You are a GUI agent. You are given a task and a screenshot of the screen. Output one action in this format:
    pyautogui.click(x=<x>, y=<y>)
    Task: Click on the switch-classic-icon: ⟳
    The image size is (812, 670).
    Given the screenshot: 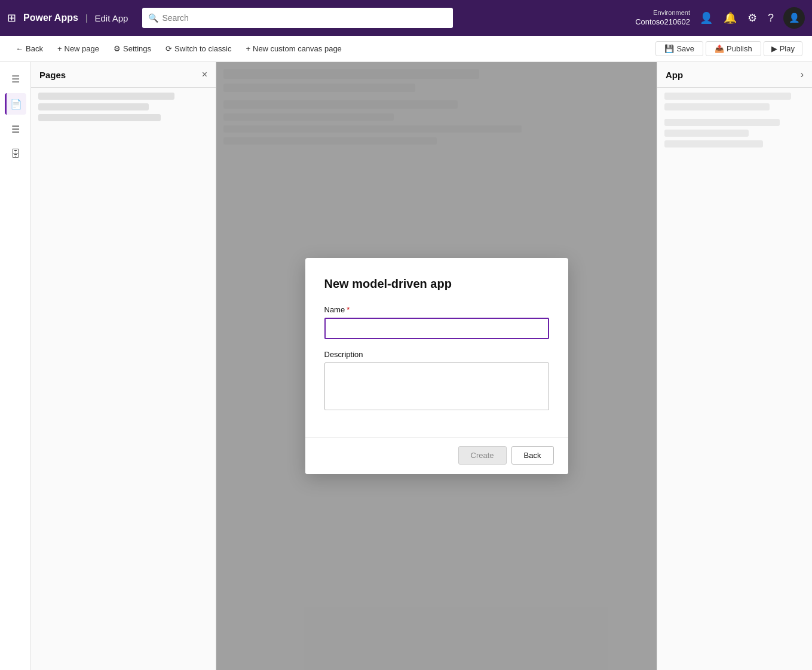 What is the action you would take?
    pyautogui.click(x=168, y=49)
    